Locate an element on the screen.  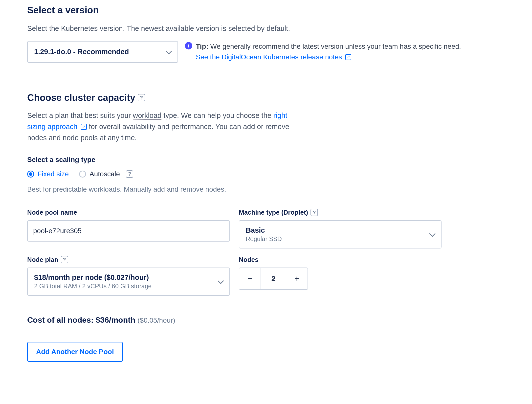
machine-type-label: Machine type (Droplet) ? is located at coordinates (340, 213).